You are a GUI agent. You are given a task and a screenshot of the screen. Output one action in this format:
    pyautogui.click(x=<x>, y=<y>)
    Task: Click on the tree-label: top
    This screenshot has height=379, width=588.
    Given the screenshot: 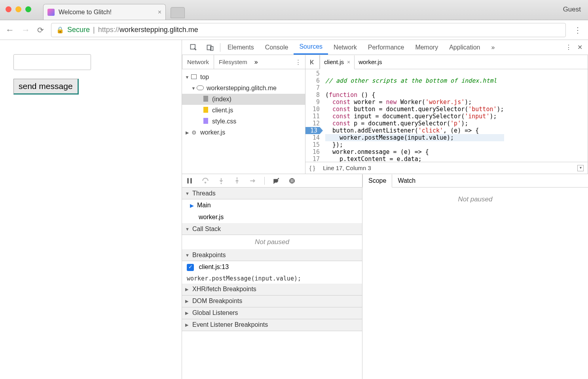 What is the action you would take?
    pyautogui.click(x=205, y=77)
    